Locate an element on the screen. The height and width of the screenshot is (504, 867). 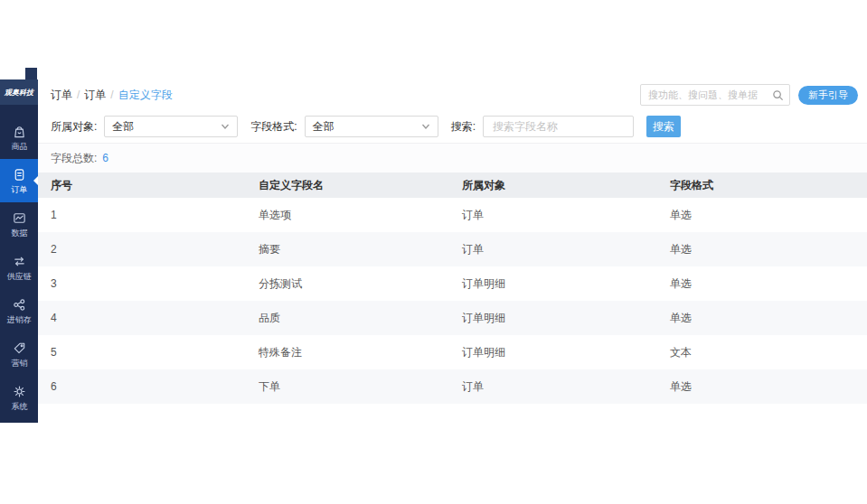
sidebar: 观奥科技 商品 订单 数据 供应链 进销存 营销 系统 is located at coordinates (19, 251).